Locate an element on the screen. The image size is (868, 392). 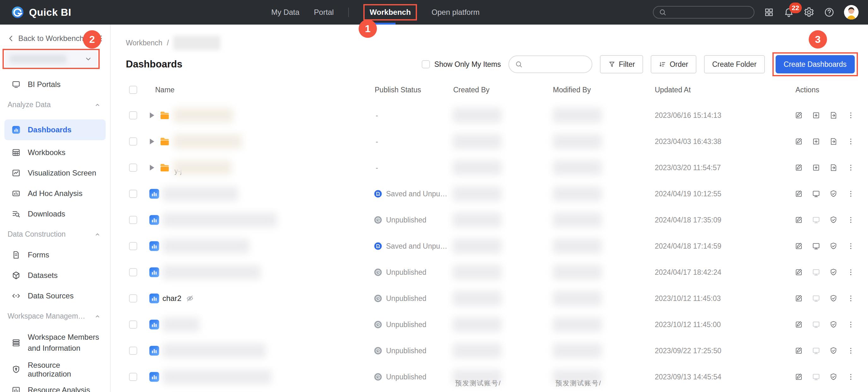
sidebar-item-resource-authorization: Resource authorization is located at coordinates (55, 370).